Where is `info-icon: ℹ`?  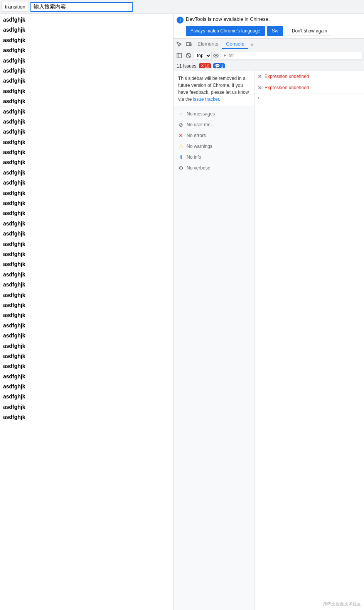
info-icon: ℹ is located at coordinates (181, 157).